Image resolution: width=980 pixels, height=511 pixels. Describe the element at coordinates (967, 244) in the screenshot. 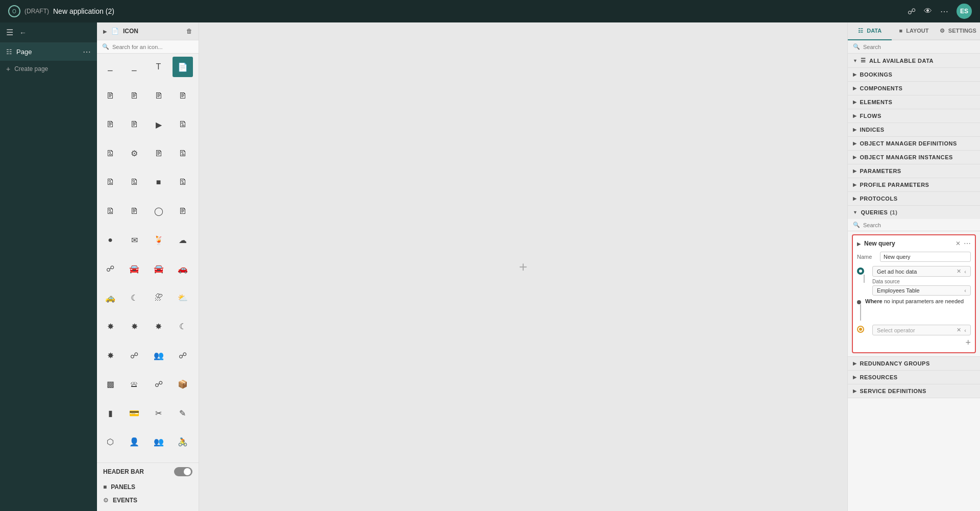

I see `nq-more-icon: ⋯` at that location.